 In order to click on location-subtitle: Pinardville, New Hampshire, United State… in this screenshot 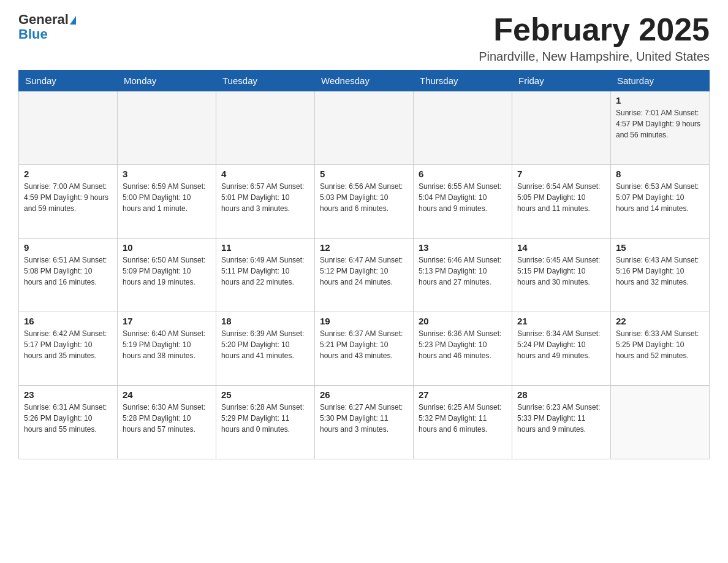, I will do `click(594, 56)`.